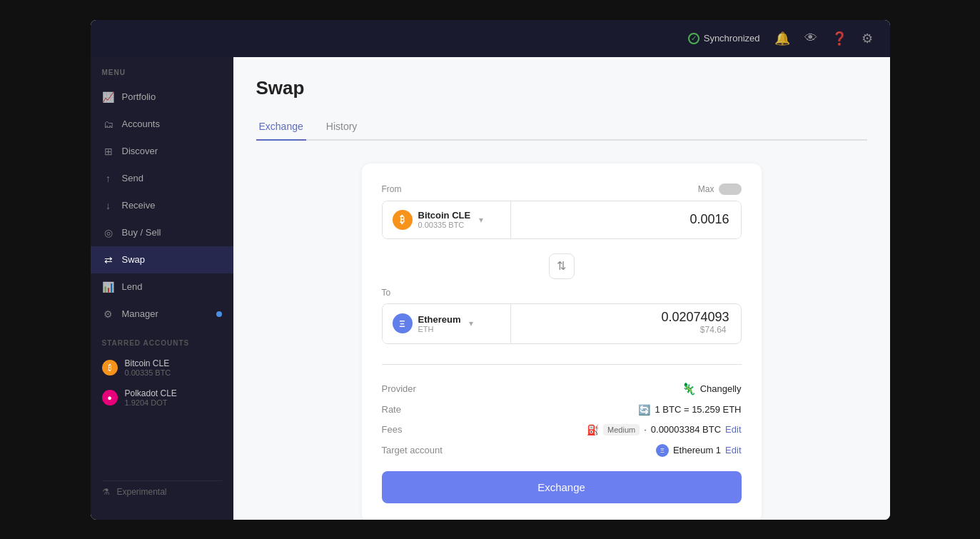 This screenshot has width=980, height=539. Describe the element at coordinates (387, 293) in the screenshot. I see `to-label: To` at that location.